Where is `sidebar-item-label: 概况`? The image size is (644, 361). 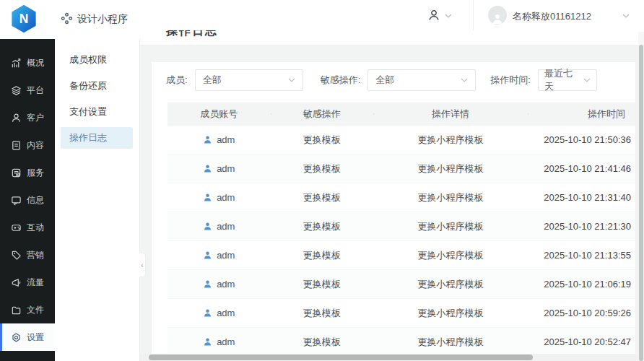
sidebar-item-label: 概况 is located at coordinates (35, 64).